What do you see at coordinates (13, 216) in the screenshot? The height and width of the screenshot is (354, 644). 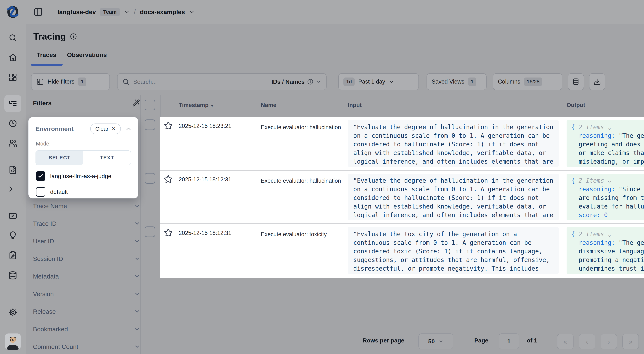 I see `sidebar-evals-icon` at bounding box center [13, 216].